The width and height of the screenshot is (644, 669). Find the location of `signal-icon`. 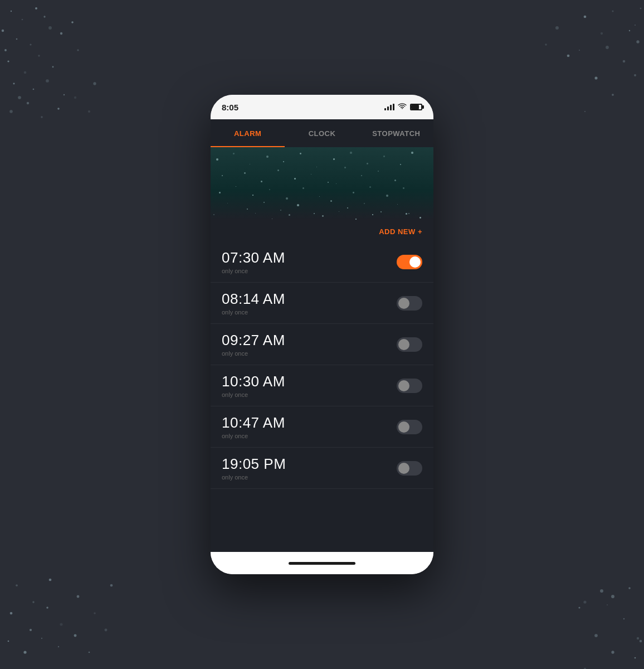

signal-icon is located at coordinates (389, 107).